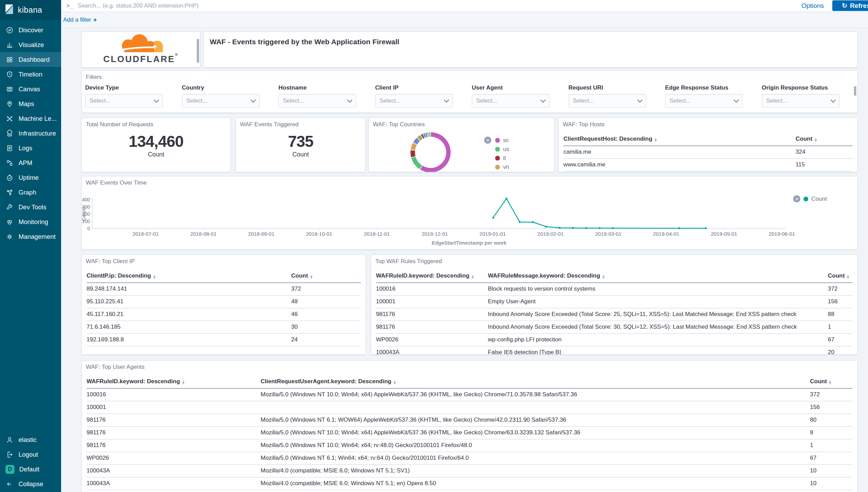  I want to click on cloudflare-branding-panel: CLOUDFLARE®, so click(141, 49).